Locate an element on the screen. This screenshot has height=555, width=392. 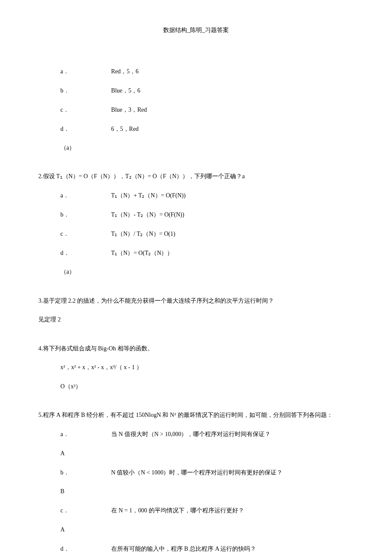
option-text: 在 N = 1，000 的平均情况下，哪个程序运行更好？ is located at coordinates (178, 511).